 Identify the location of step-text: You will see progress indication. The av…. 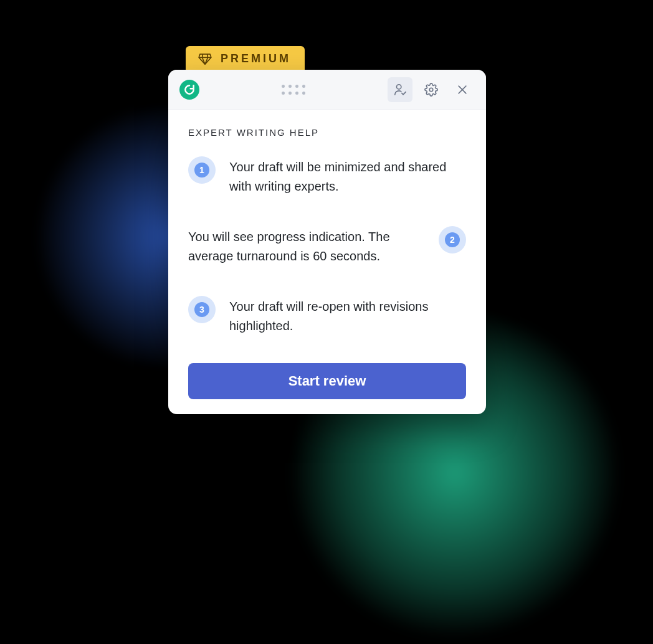
(307, 246).